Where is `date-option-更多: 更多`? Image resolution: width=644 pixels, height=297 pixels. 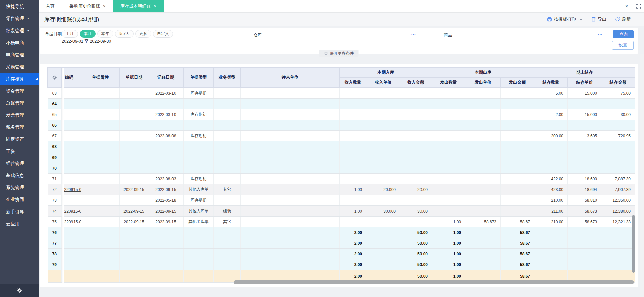 date-option-更多: 更多 is located at coordinates (143, 34).